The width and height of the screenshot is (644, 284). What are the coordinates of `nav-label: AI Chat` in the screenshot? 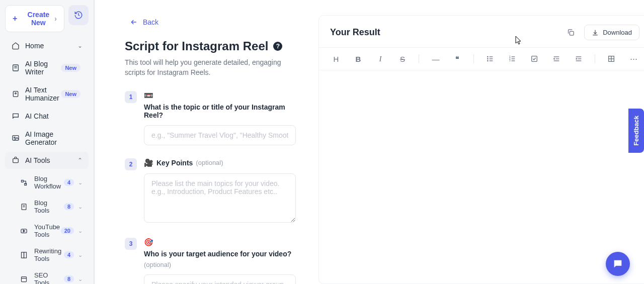 It's located at (54, 116).